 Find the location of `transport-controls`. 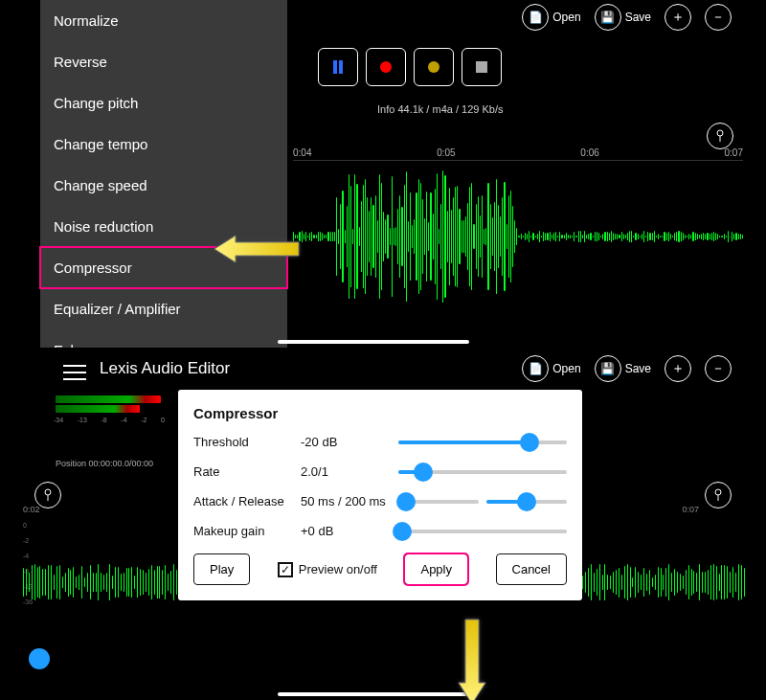

transport-controls is located at coordinates (410, 67).